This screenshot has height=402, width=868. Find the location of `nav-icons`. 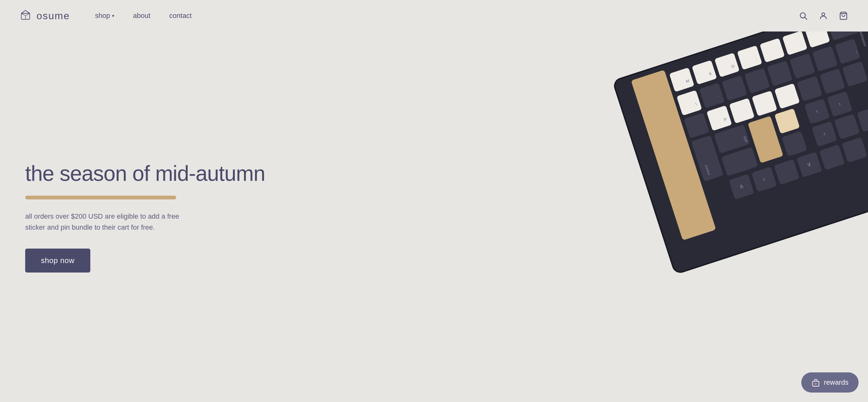

nav-icons is located at coordinates (824, 16).